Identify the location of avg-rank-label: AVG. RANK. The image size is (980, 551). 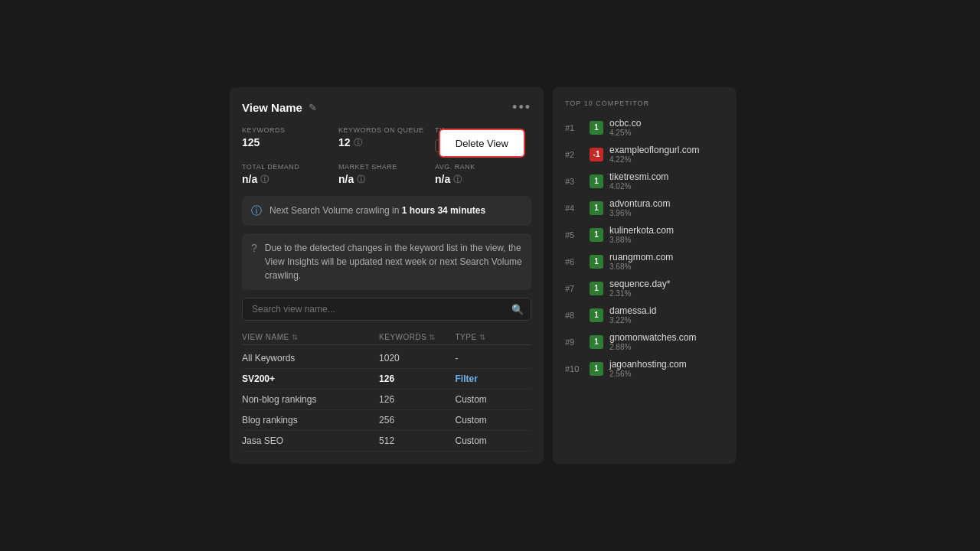
(483, 167).